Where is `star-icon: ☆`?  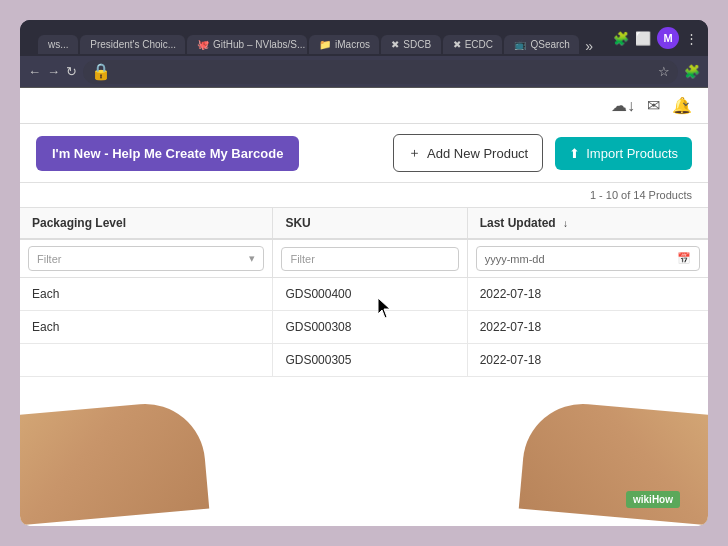
star-icon: ☆ is located at coordinates (664, 72).